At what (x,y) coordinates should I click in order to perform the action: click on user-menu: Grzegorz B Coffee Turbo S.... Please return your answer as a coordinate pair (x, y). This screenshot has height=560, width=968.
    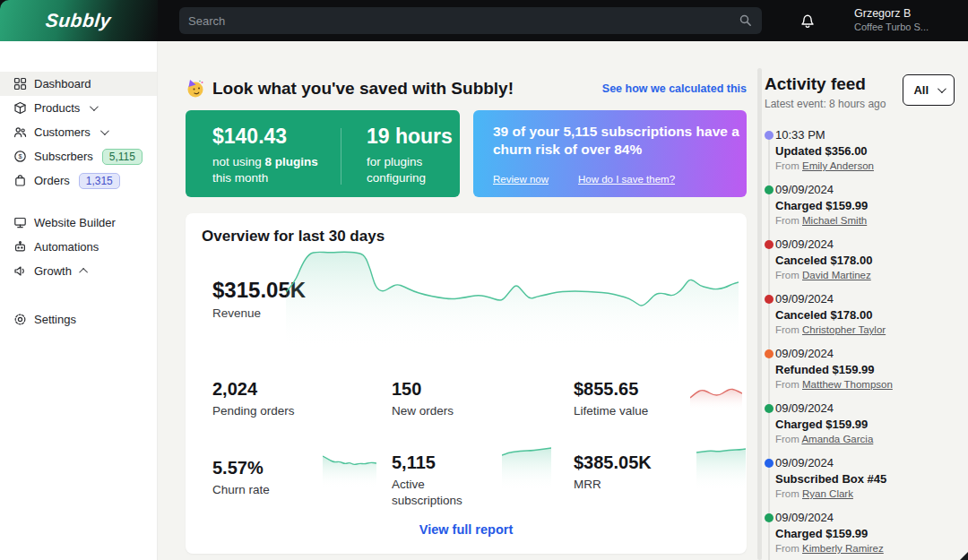
    Looking at the image, I should click on (891, 20).